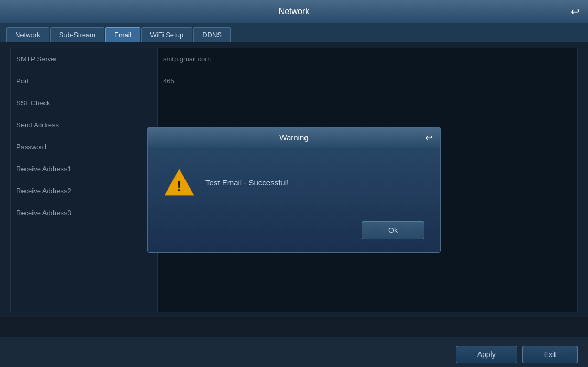 The image size is (588, 367). Describe the element at coordinates (78, 35) in the screenshot. I see `tab-sub-stream: Sub-Stream` at that location.